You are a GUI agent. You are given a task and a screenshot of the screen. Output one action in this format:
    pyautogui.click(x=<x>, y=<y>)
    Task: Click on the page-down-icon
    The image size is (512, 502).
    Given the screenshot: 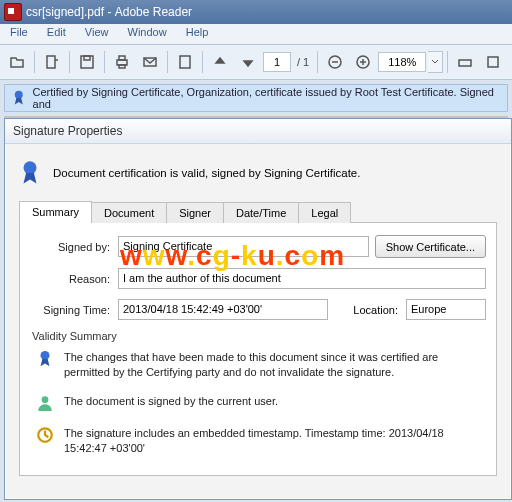 What is the action you would take?
    pyautogui.click(x=248, y=62)
    